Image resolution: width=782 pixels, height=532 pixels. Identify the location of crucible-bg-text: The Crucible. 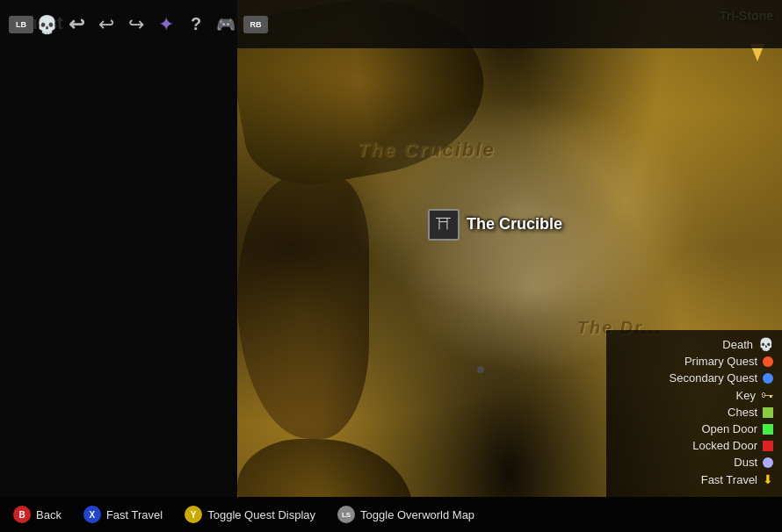
(425, 150).